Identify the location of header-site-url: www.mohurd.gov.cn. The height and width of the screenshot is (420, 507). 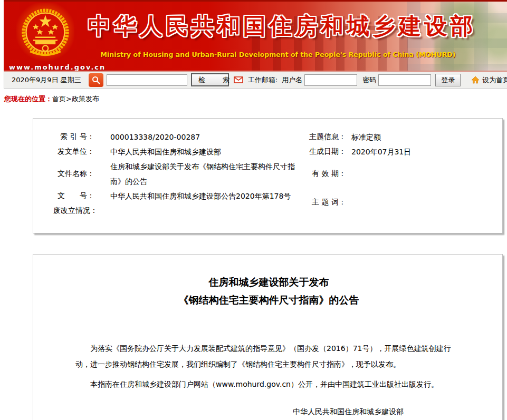
(57, 67).